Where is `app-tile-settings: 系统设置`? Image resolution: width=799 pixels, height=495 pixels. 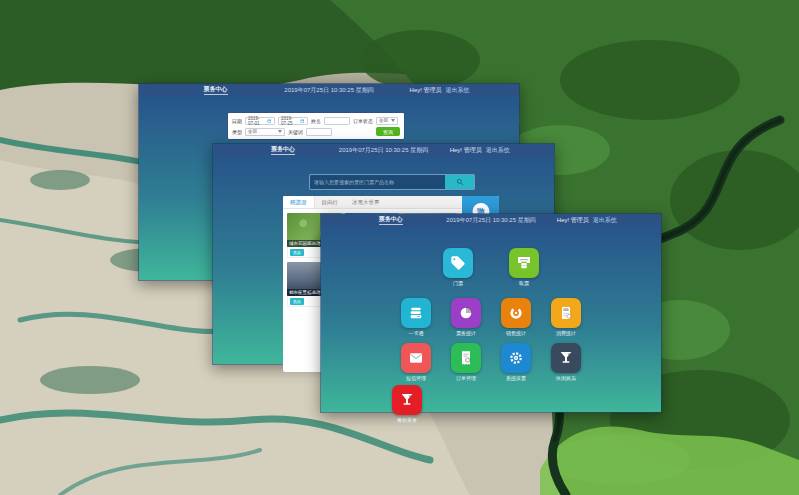 app-tile-settings: 系统设置 is located at coordinates (516, 362).